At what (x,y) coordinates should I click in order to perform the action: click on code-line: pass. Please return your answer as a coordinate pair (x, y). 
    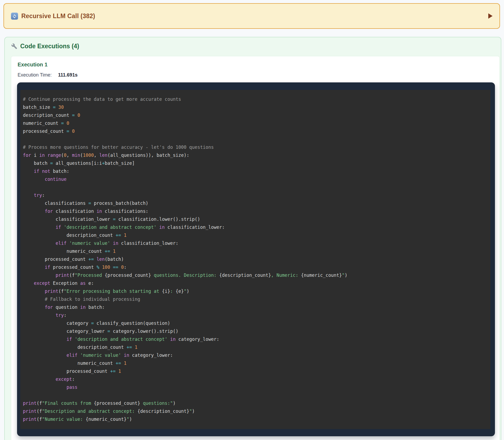
    Looking at the image, I should click on (257, 387).